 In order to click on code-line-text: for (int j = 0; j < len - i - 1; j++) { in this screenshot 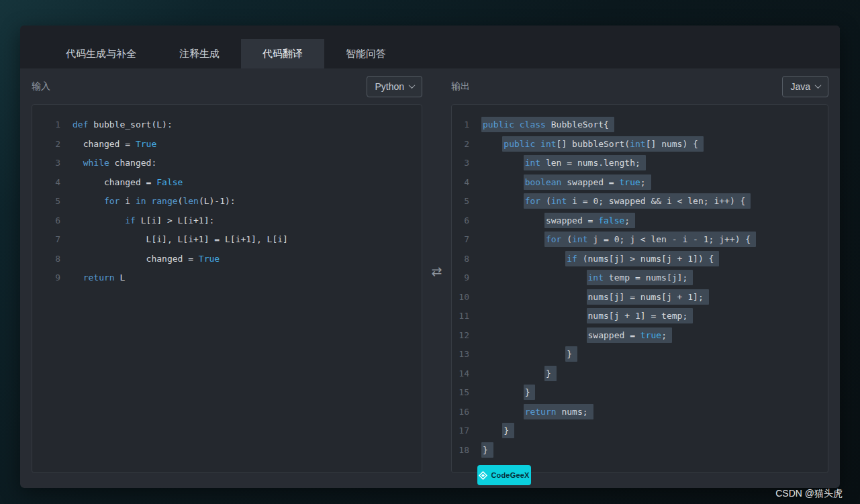, I will do `click(612, 240)`.